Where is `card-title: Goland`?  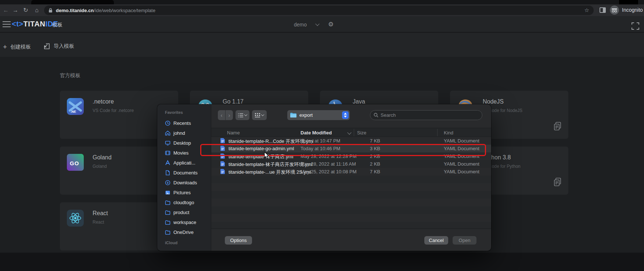
card-title: Goland is located at coordinates (102, 158).